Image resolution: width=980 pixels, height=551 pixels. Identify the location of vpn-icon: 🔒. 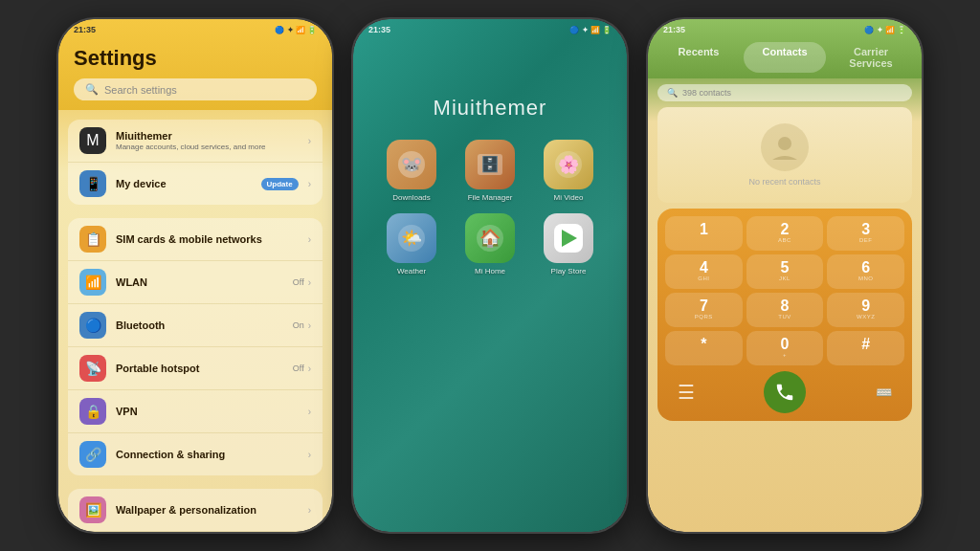
(93, 411).